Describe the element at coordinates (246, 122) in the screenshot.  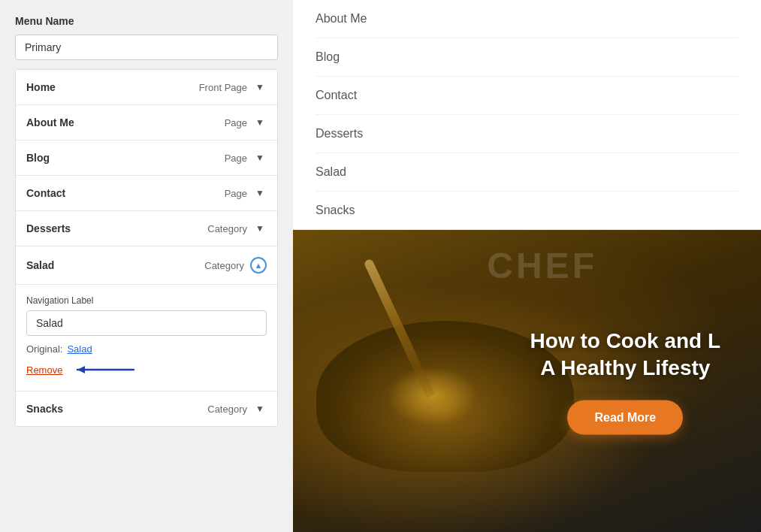
I see `menu-item-right-about: Page ▼` at that location.